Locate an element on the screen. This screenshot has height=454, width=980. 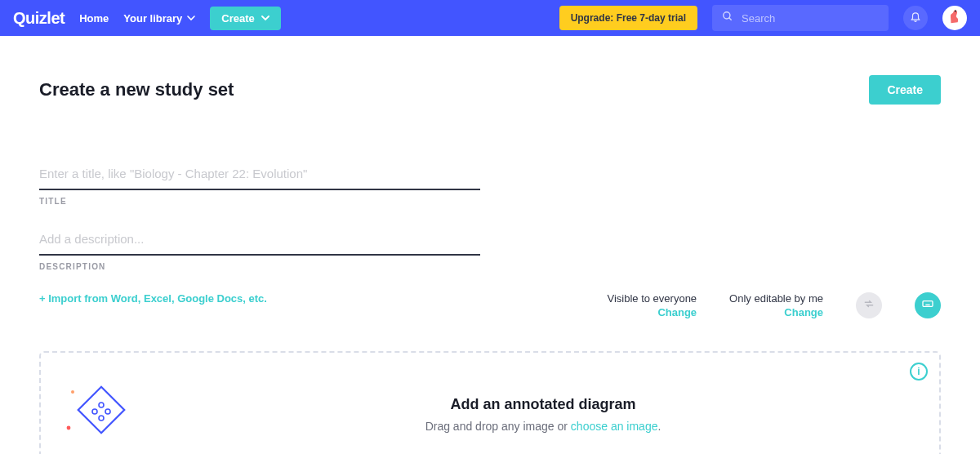
info-icon: i is located at coordinates (918, 372).